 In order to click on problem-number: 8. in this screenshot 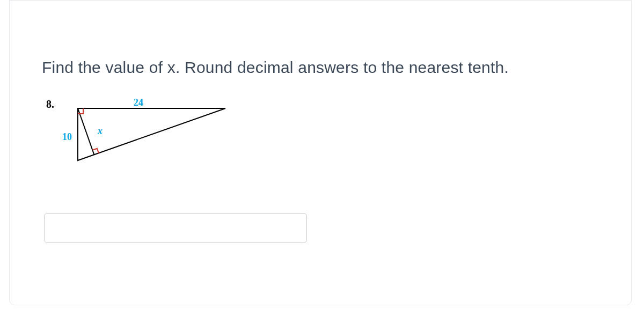, I will do `click(50, 104)`.